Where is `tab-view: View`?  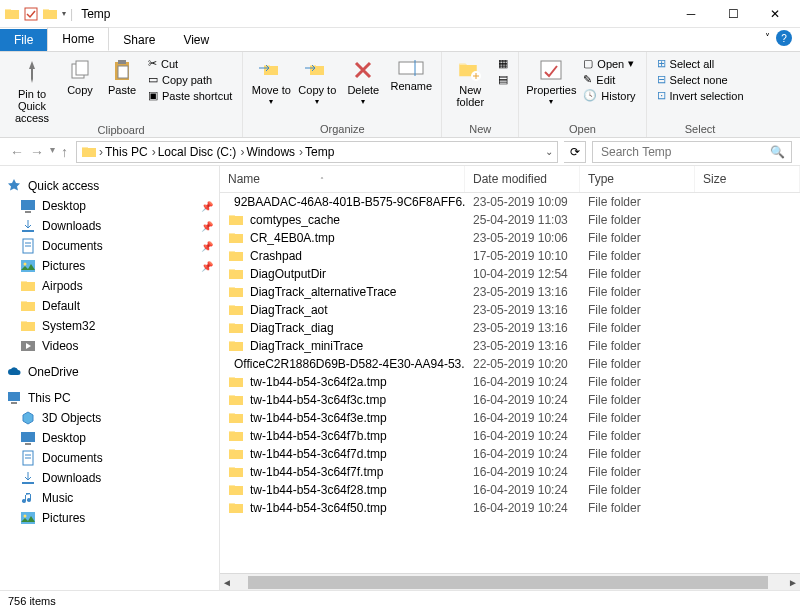
tab-view: View is located at coordinates (196, 40).